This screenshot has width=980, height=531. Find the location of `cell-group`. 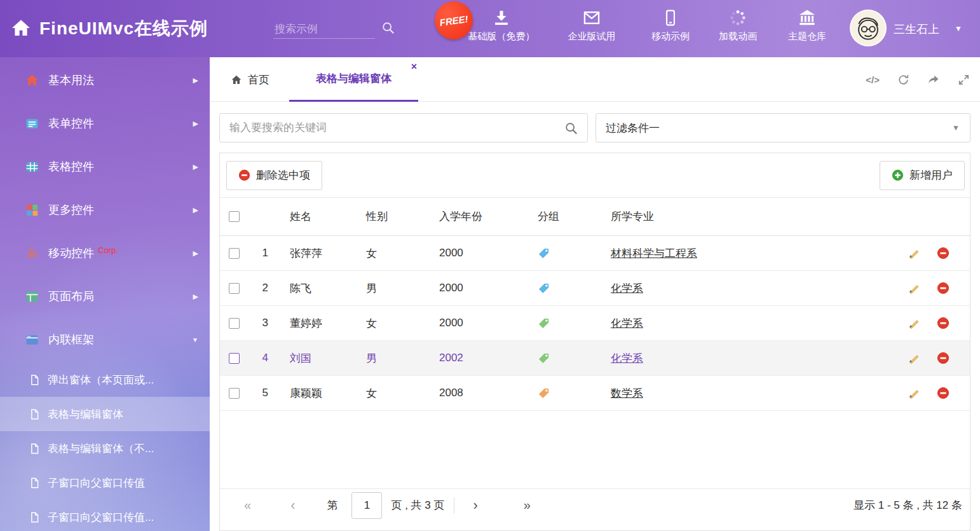

cell-group is located at coordinates (562, 323).